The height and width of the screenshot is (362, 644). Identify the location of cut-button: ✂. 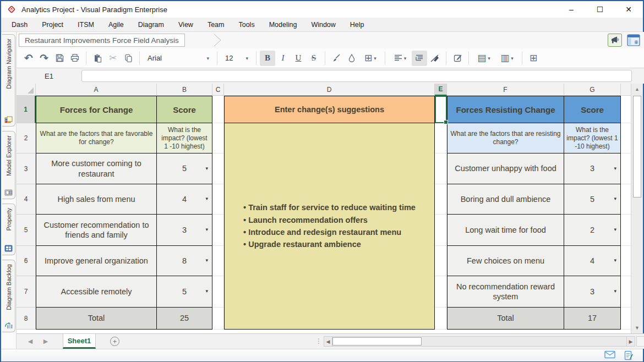
(113, 58).